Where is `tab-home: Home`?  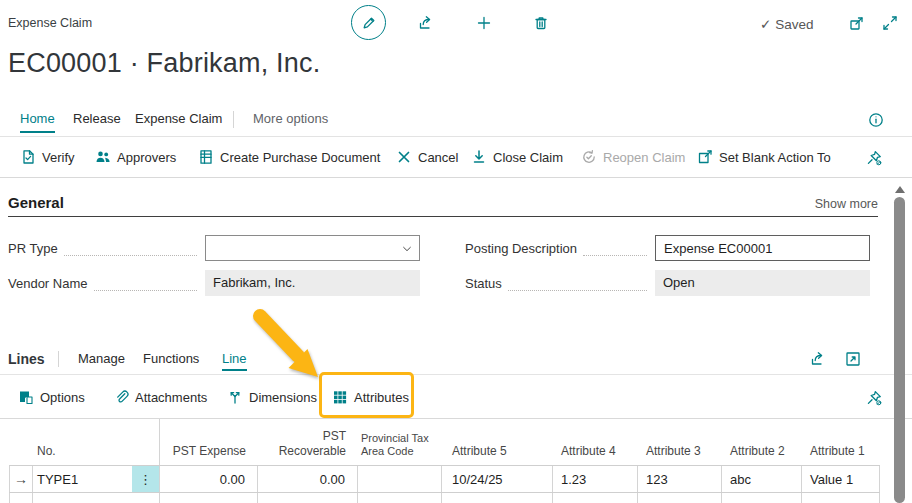 tab-home: Home is located at coordinates (38, 122).